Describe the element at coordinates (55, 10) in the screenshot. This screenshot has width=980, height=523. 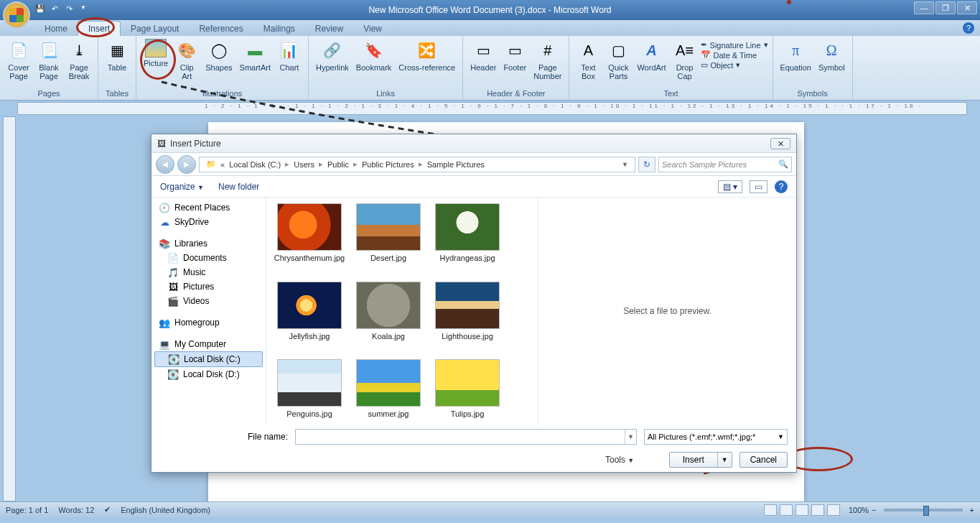
I see `undo-icon: ↶` at that location.